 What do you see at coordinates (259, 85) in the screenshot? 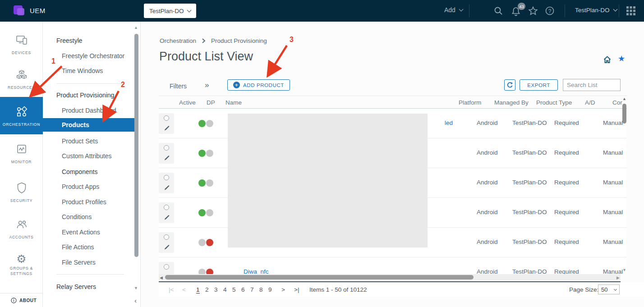
I see `add-product-button: + ADD PRODUCT` at bounding box center [259, 85].